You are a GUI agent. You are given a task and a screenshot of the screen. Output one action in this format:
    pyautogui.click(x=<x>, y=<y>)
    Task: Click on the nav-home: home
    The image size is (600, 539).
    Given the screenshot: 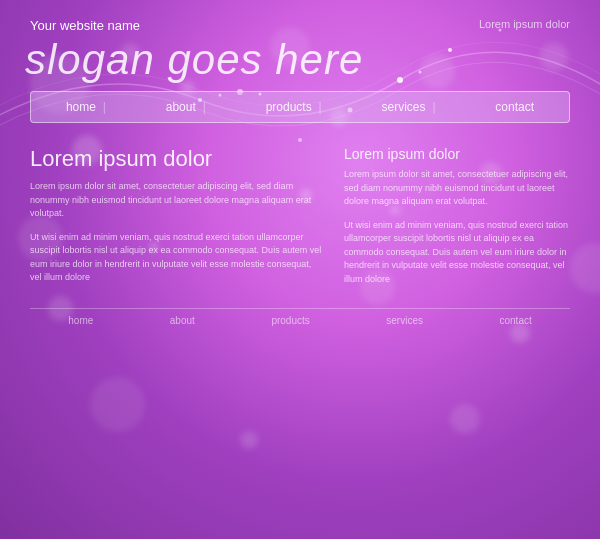 What is the action you would take?
    pyautogui.click(x=81, y=107)
    